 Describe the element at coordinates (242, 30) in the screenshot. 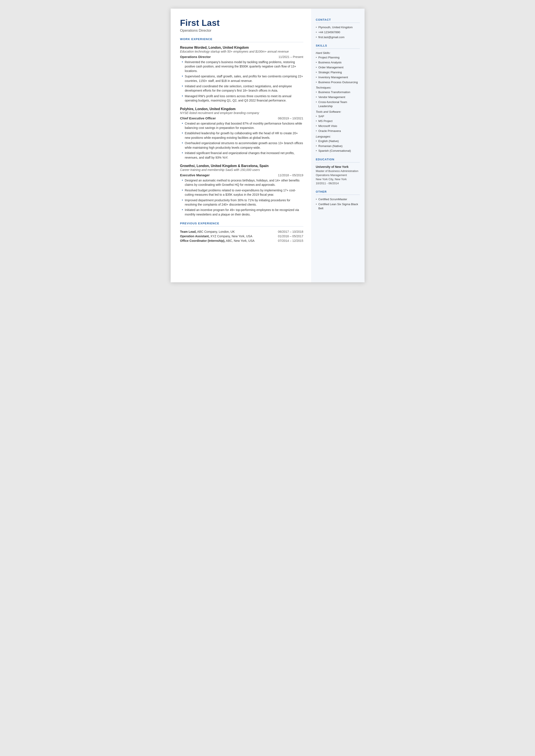

I see `job-title: Operations Director` at that location.